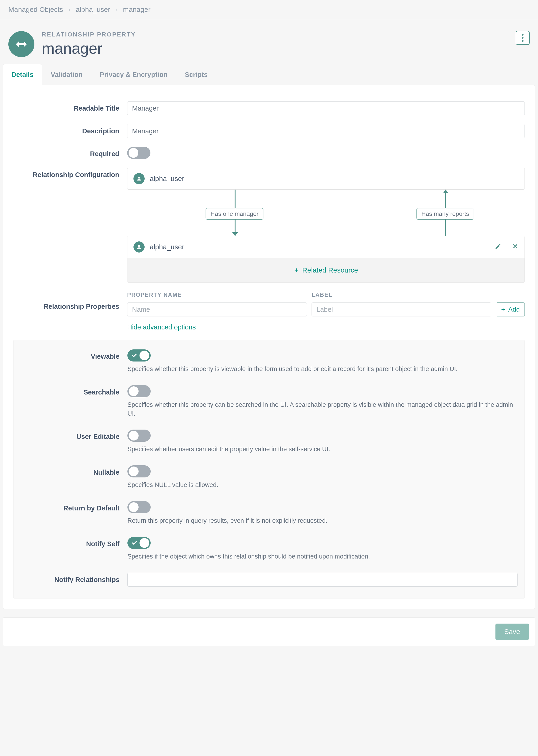  I want to click on relprop-label-input, so click(402, 309).